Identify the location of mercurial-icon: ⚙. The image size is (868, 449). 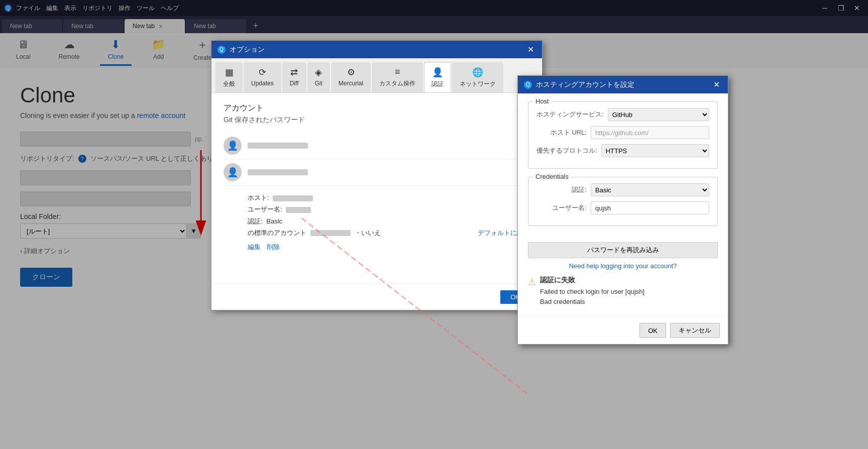
(351, 72).